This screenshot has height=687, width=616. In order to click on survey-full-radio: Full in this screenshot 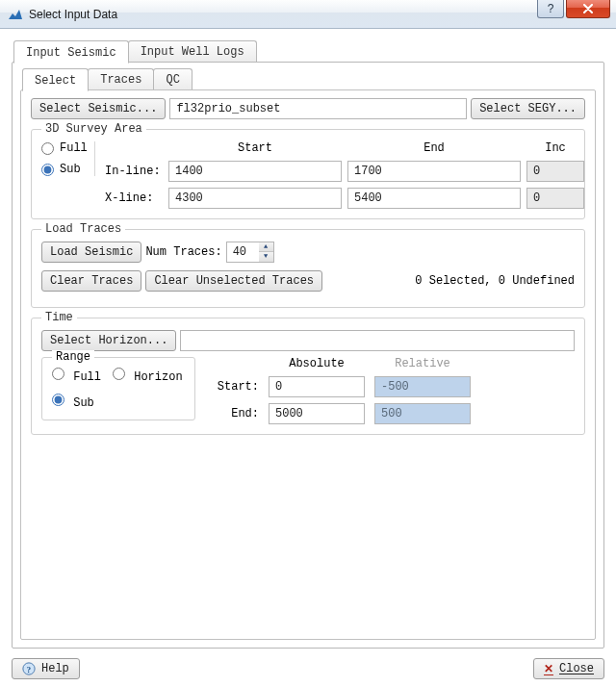, I will do `click(64, 148)`.